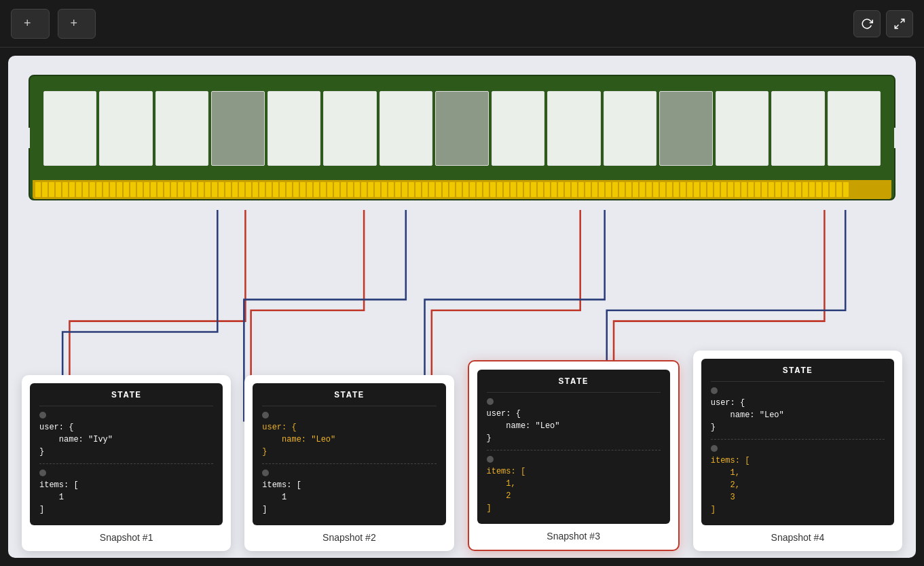 The width and height of the screenshot is (924, 566). I want to click on items-line-2: 1, so click(349, 497).